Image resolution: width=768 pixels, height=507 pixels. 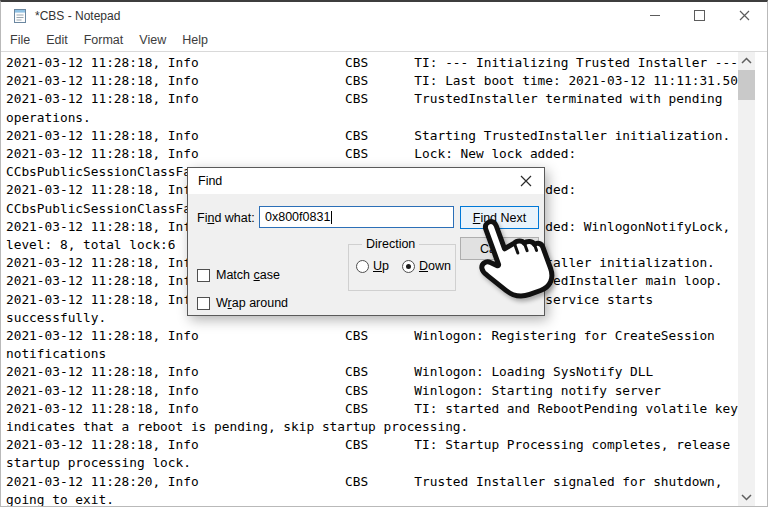 I want to click on wrap-around-label: Wrap around, so click(x=252, y=303).